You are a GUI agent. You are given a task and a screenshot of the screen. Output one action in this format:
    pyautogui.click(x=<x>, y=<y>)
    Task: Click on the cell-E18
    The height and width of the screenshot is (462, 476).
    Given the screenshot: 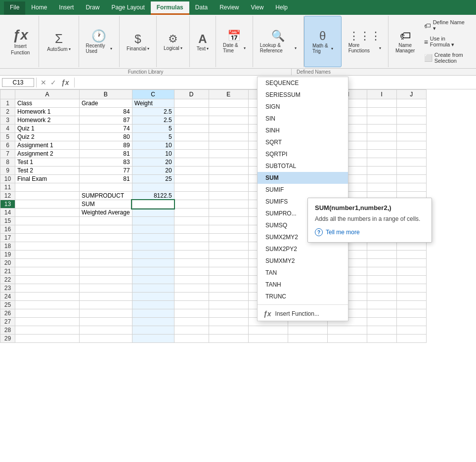 What is the action you would take?
    pyautogui.click(x=228, y=246)
    